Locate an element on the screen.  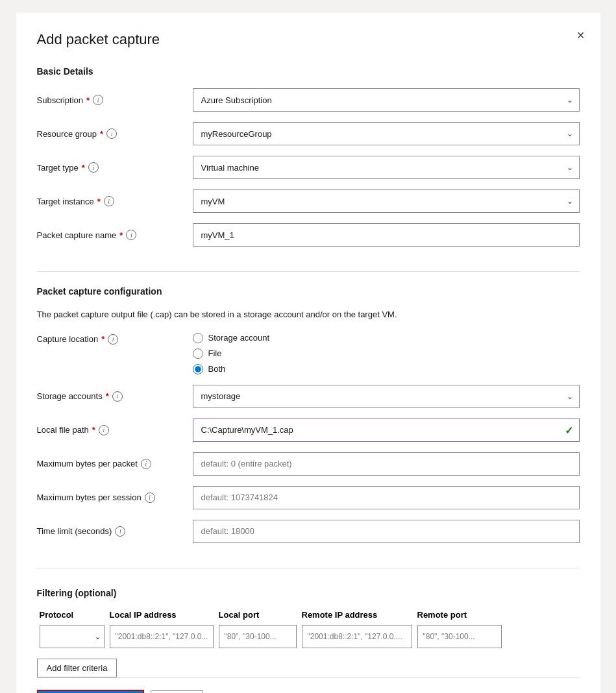
subscription-required: * is located at coordinates (88, 100).